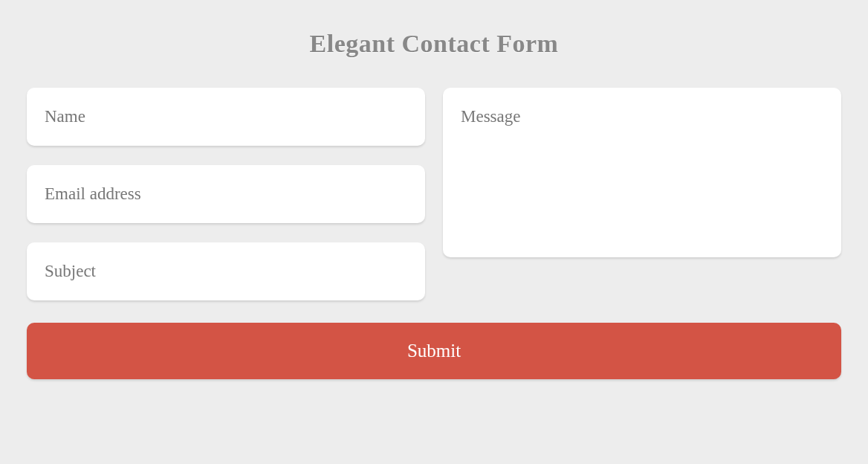  What do you see at coordinates (434, 351) in the screenshot?
I see `submit-button: Submit` at bounding box center [434, 351].